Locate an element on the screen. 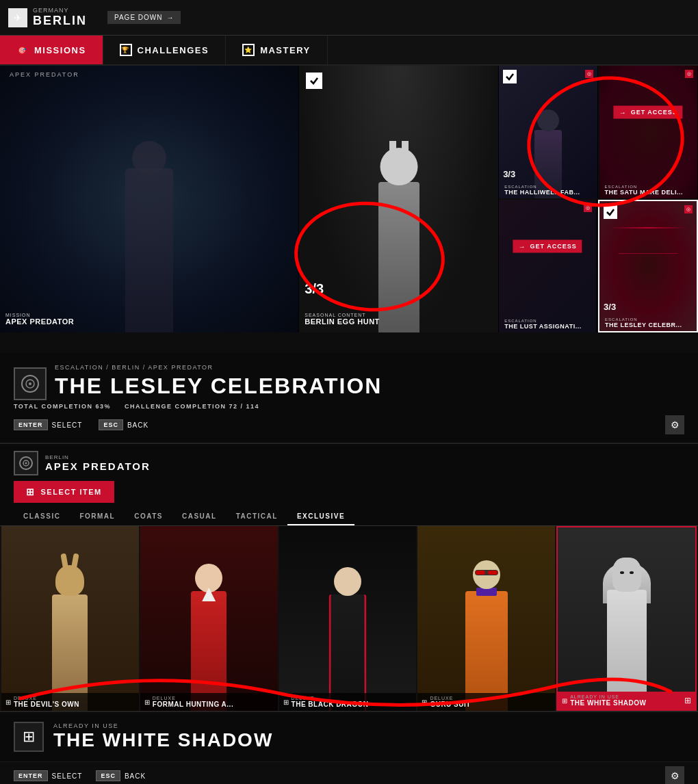 Image resolution: width=698 pixels, height=784 pixels. bottom-select-label: Select is located at coordinates (67, 776).